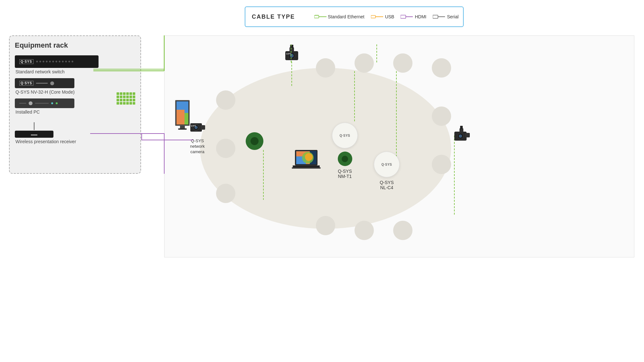 The image size is (644, 362). Describe the element at coordinates (75, 112) in the screenshot. I see `pc-label: Installed PC` at that location.